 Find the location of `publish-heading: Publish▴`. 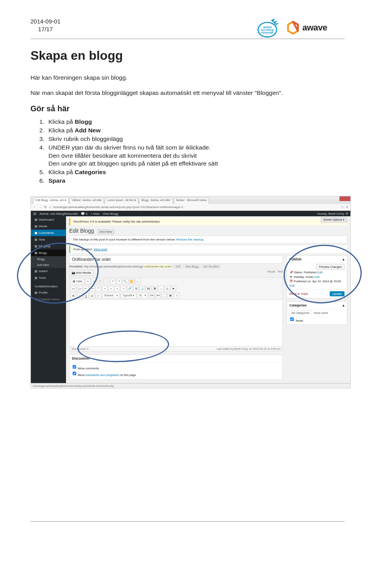

publish-heading: Publish▴ is located at coordinates (317, 259).